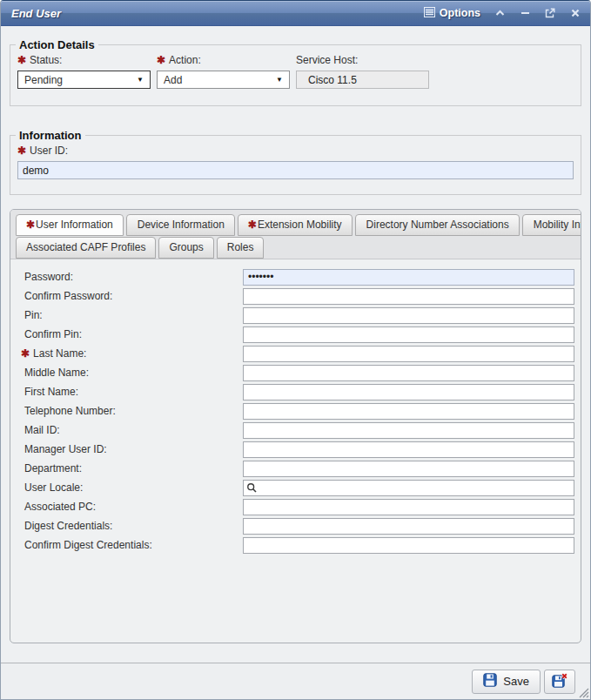 This screenshot has width=591, height=700. Describe the element at coordinates (409, 545) in the screenshot. I see `confirm-digest-credentials-input` at that location.